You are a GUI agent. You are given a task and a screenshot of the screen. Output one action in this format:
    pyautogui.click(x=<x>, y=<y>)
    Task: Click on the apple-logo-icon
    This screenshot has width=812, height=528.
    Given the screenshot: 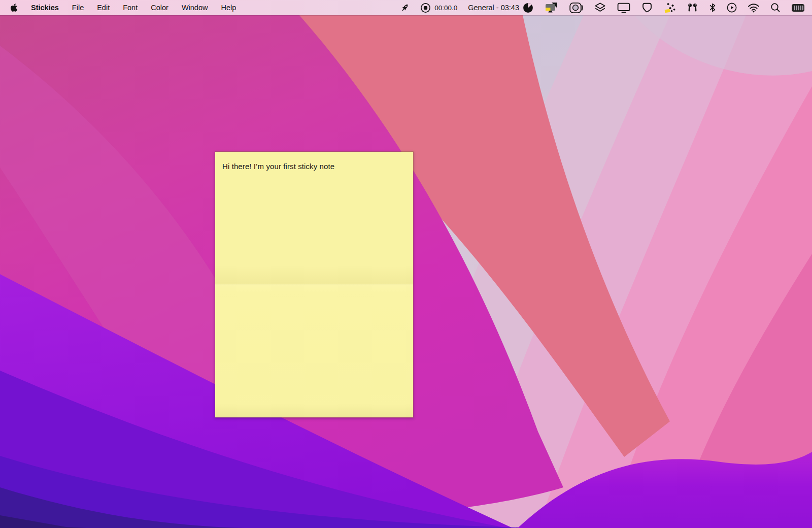 What is the action you would take?
    pyautogui.click(x=14, y=8)
    